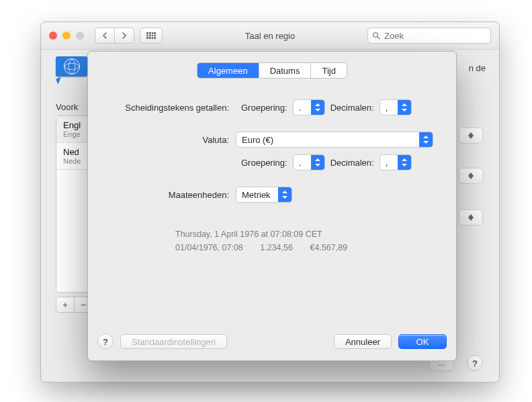 The width and height of the screenshot is (532, 402). What do you see at coordinates (162, 107) in the screenshot?
I see `label-number-separators: Scheidingstekens getallen:` at bounding box center [162, 107].